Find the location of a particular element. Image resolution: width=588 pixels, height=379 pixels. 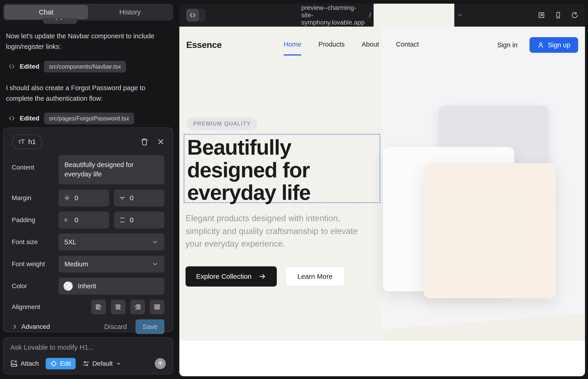

scrolled-chip-partial is located at coordinates (60, 21).